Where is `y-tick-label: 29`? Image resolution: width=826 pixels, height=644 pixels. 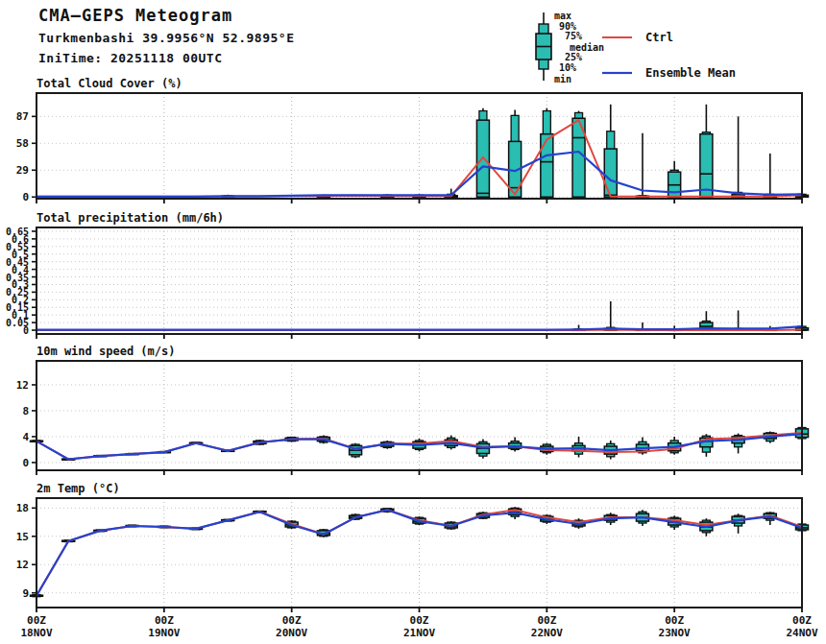
y-tick-label: 29 is located at coordinates (23, 171).